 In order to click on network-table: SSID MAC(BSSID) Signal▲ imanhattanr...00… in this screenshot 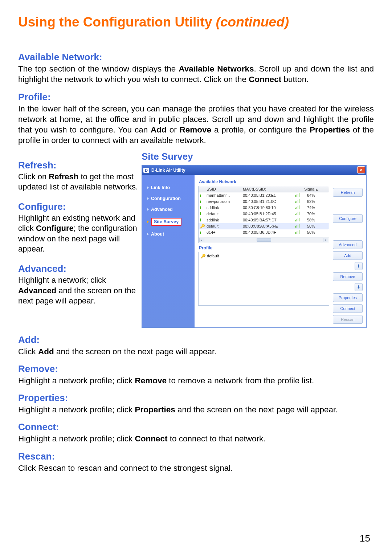, I will do `click(264, 215)`.